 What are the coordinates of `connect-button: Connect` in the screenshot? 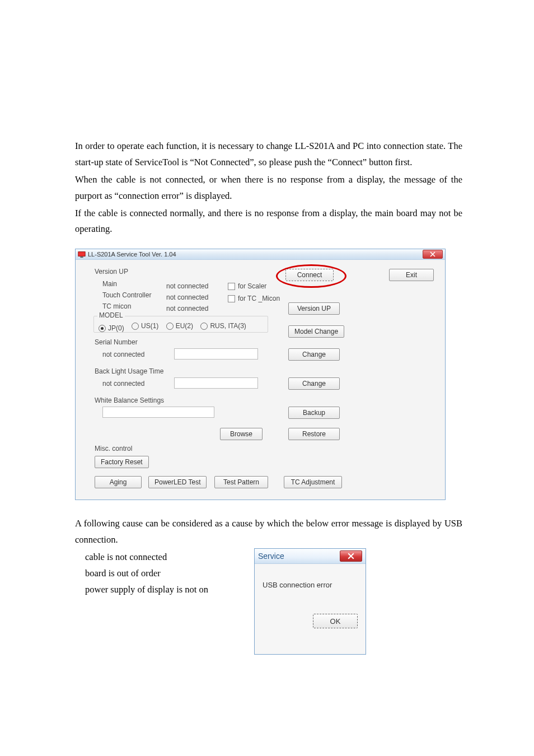 It's located at (310, 275).